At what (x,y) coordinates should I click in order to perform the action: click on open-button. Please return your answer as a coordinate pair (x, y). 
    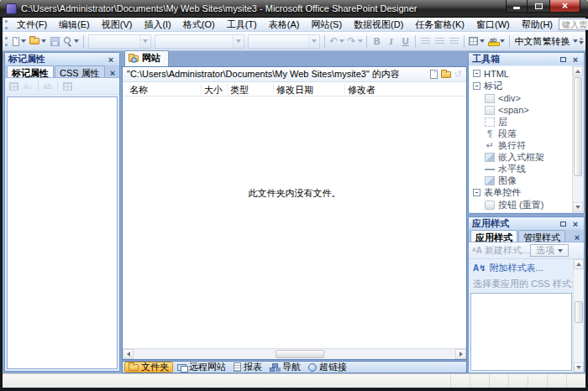
    Looking at the image, I should click on (37, 41).